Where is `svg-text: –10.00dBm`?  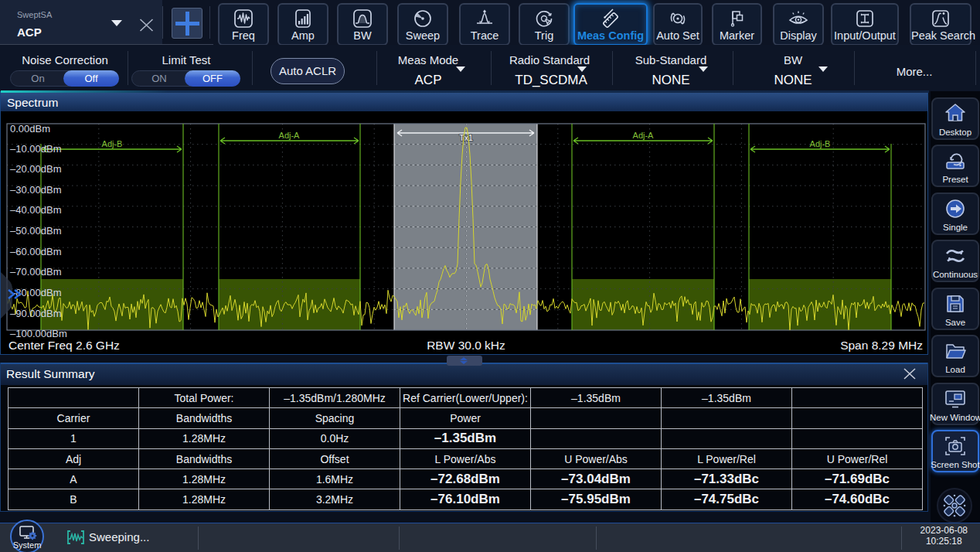
svg-text: –10.00dBm is located at coordinates (36, 148).